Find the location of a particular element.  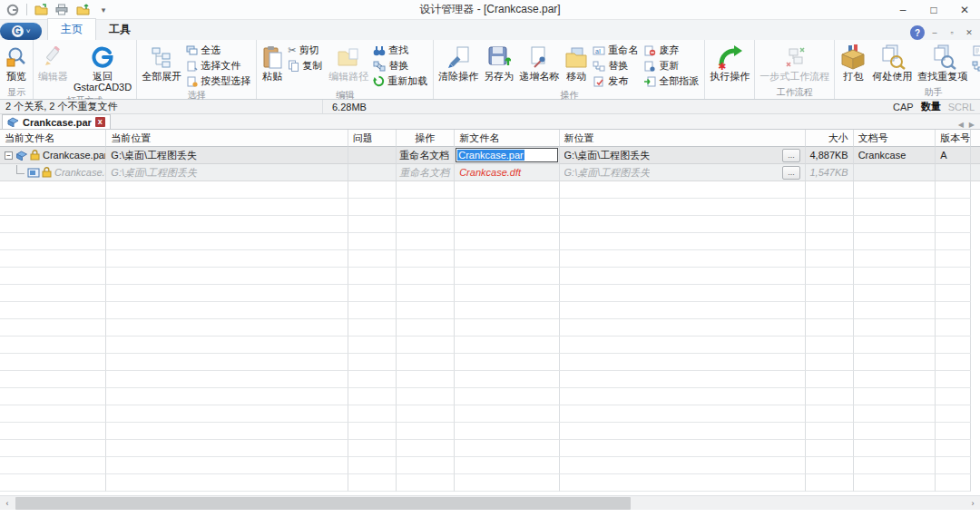

application-menu-button: G ˅ is located at coordinates (21, 31).